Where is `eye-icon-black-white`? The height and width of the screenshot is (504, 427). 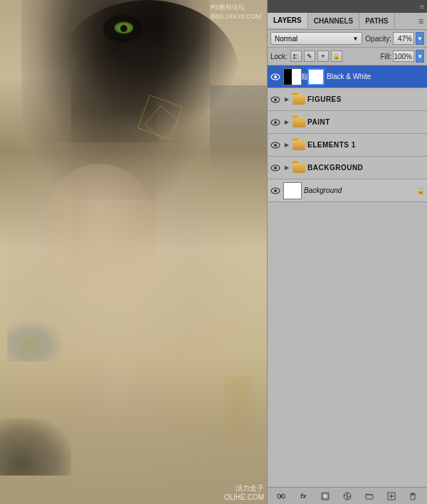 eye-icon-black-white is located at coordinates (275, 77).